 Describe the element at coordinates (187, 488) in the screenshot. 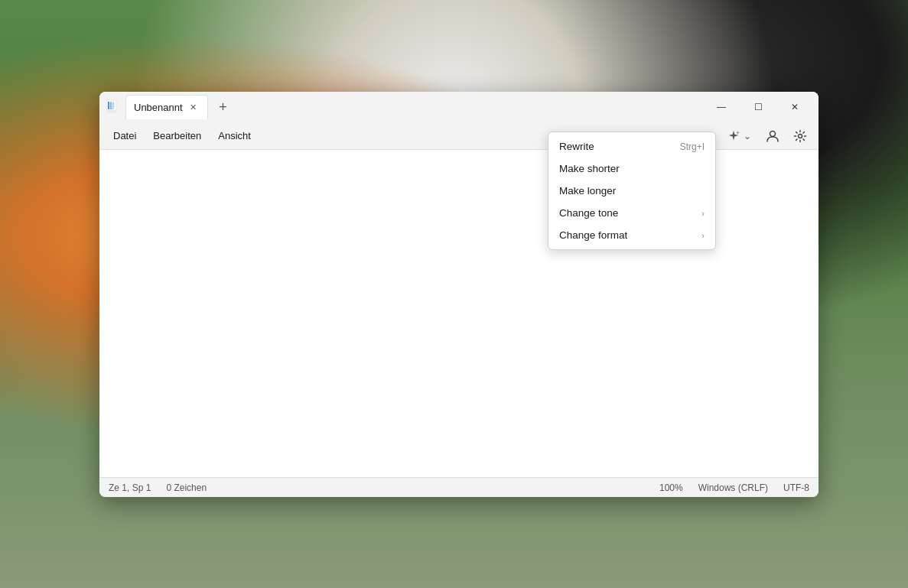

I see `char-count: 0 Zeichen` at that location.